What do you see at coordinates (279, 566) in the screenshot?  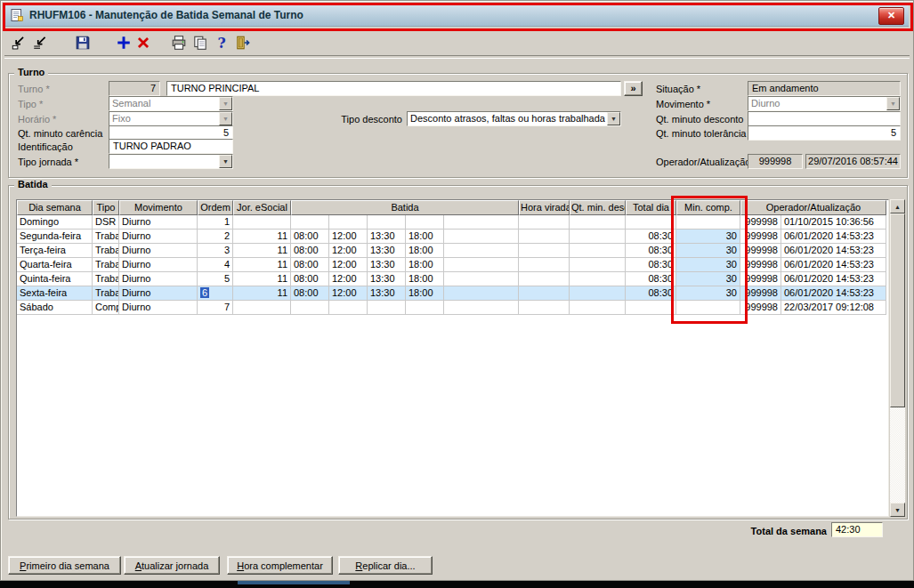 I see `hora-complementar-button: Hora complementar` at bounding box center [279, 566].